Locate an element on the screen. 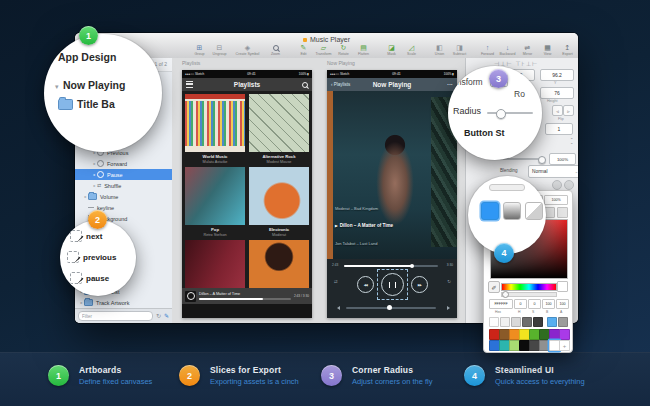 This screenshot has height=406, width=650. toolbar-subtract-button: ◨Subtract is located at coordinates (460, 50).